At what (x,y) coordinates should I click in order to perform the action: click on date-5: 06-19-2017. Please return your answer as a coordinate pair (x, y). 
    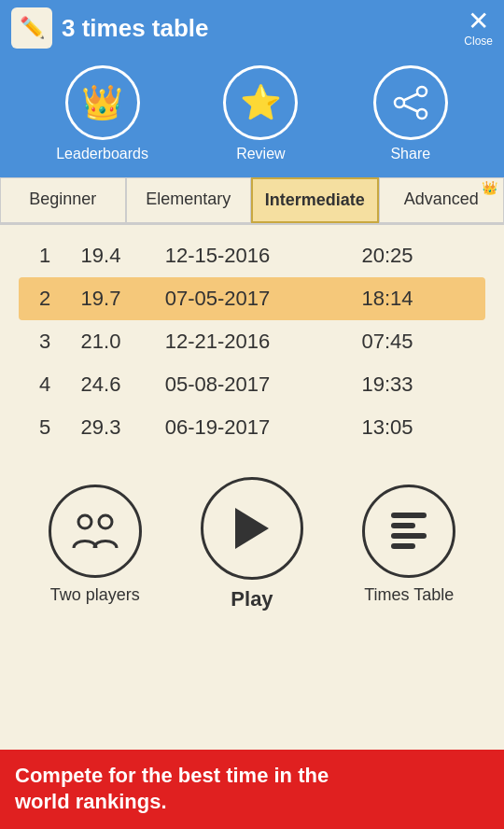
    Looking at the image, I should click on (217, 428).